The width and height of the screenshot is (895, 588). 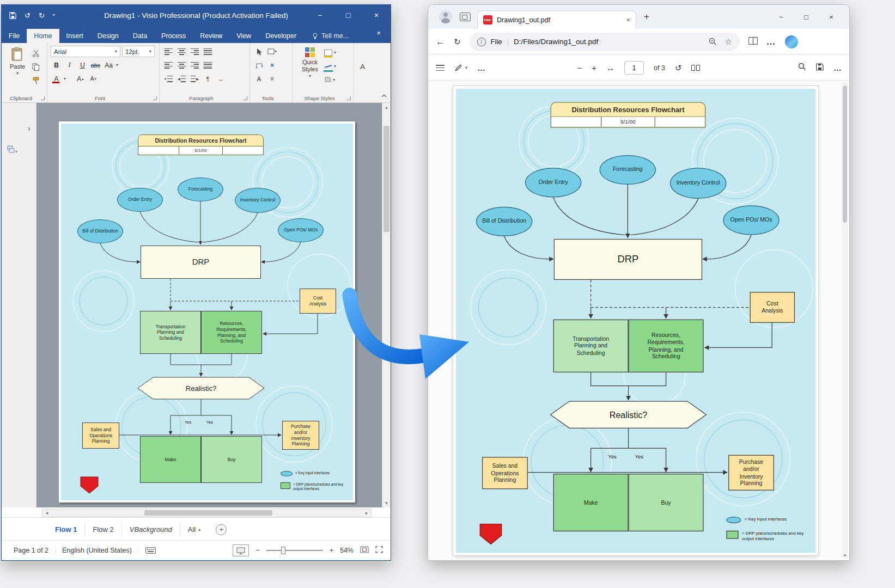 I want to click on node-red-marker, so click(x=89, y=485).